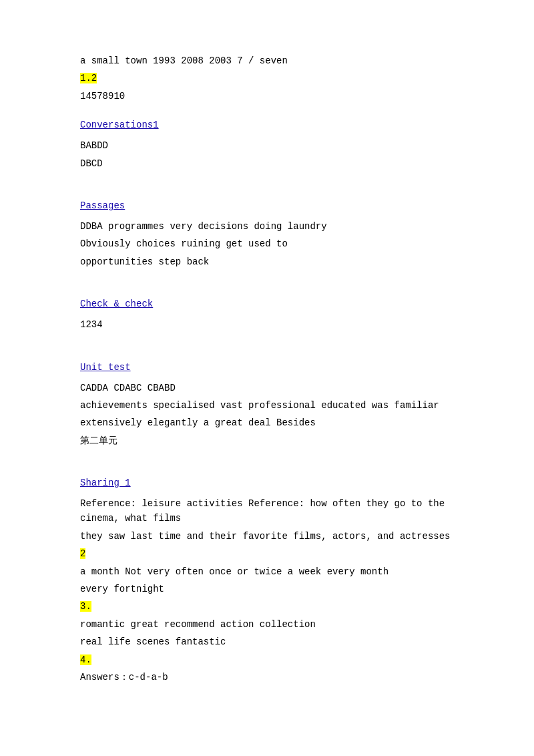 Image resolution: width=534 pixels, height=756 pixels. I want to click on highlight-label1: 1.2, so click(88, 78).